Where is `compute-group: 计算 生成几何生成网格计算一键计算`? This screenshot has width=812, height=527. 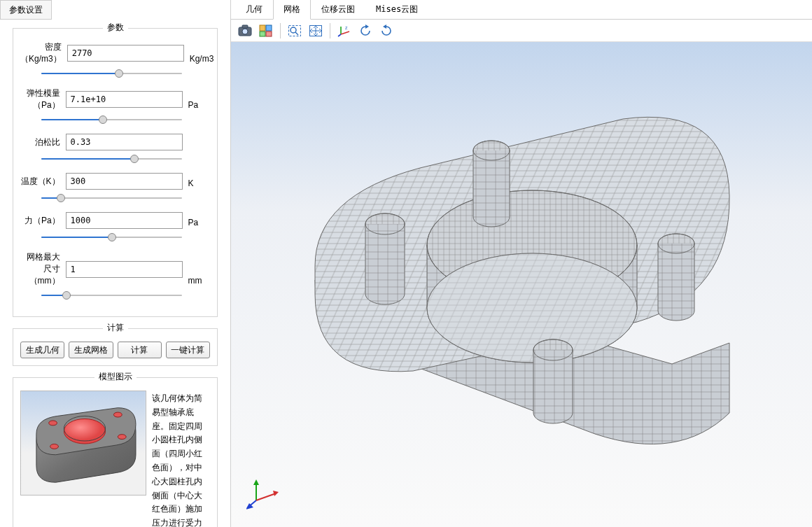 compute-group: 计算 生成几何生成网格计算一键计算 is located at coordinates (115, 347).